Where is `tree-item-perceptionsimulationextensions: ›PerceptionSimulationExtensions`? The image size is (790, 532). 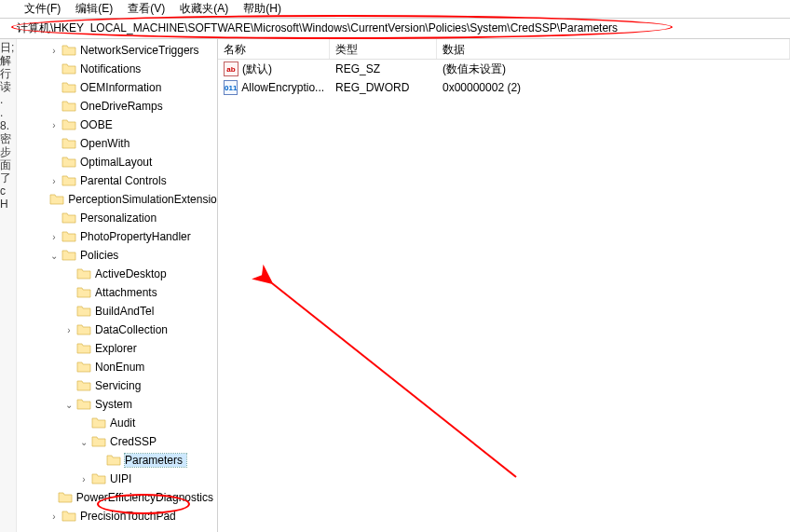
tree-item-perceptionsimulationextensions: ›PerceptionSimulationExtensions is located at coordinates (117, 199).